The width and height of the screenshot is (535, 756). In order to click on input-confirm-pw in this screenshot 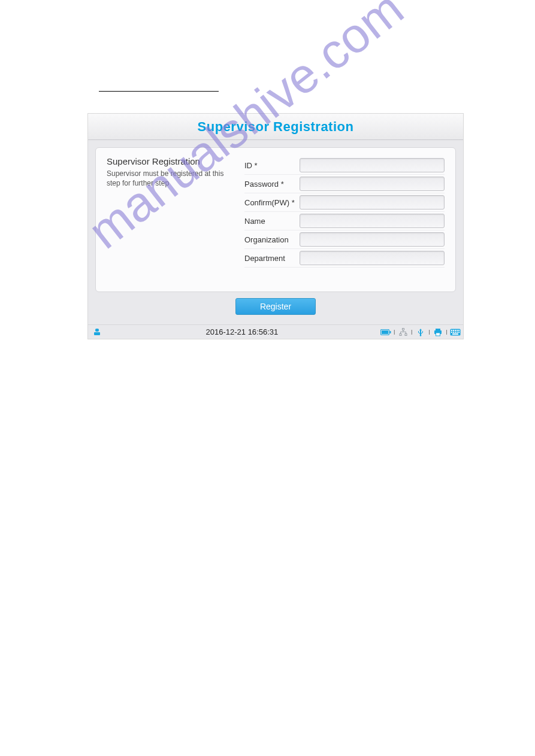, I will do `click(372, 202)`.